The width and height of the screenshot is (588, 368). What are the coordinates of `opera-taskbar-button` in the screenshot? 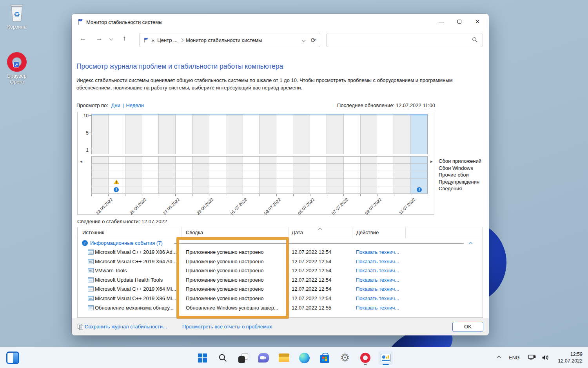 It's located at (365, 358).